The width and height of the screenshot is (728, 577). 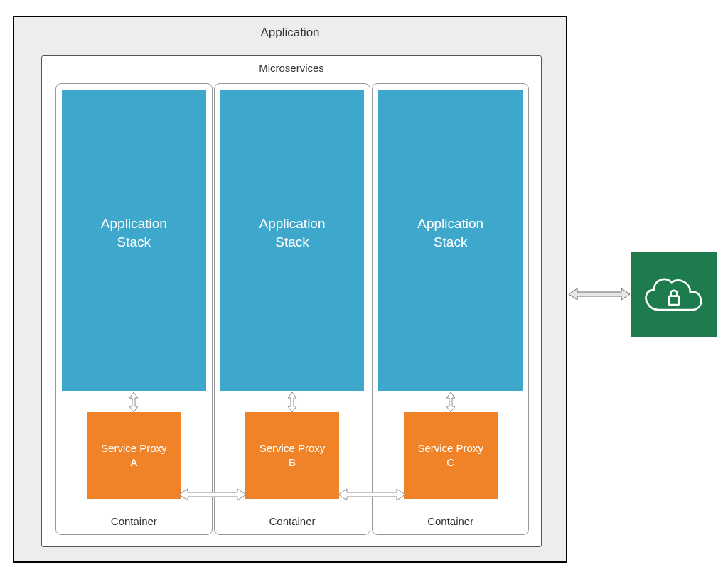 What do you see at coordinates (293, 240) in the screenshot?
I see `application-stack-b: ApplicationStack` at bounding box center [293, 240].